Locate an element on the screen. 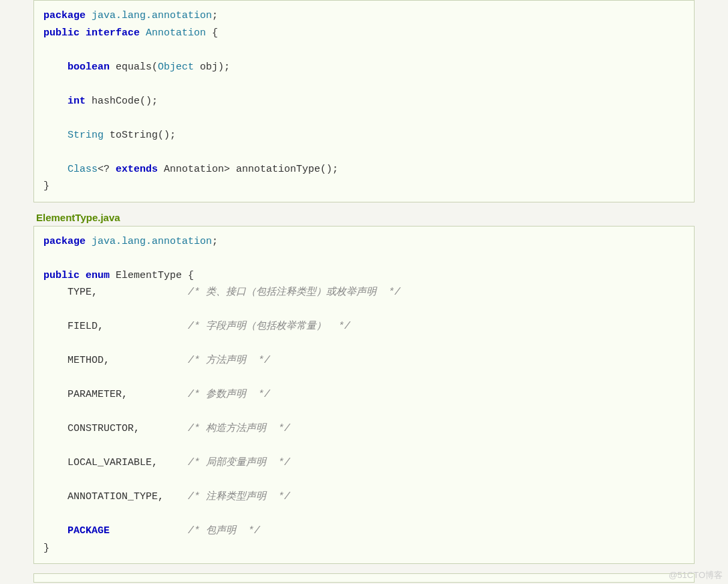 The height and width of the screenshot is (584, 728). empty-block is located at coordinates (364, 578).